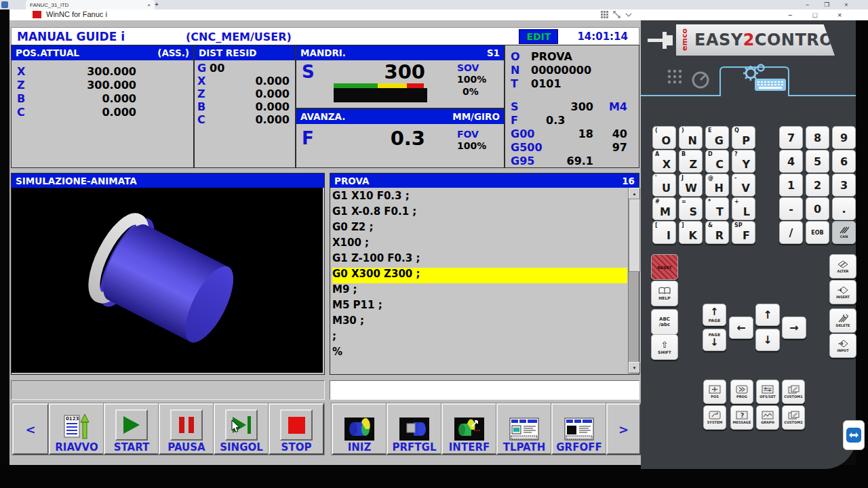 Image resolution: width=868 pixels, height=488 pixels. Describe the element at coordinates (624, 429) in the screenshot. I see `softkey-page-right: >` at that location.